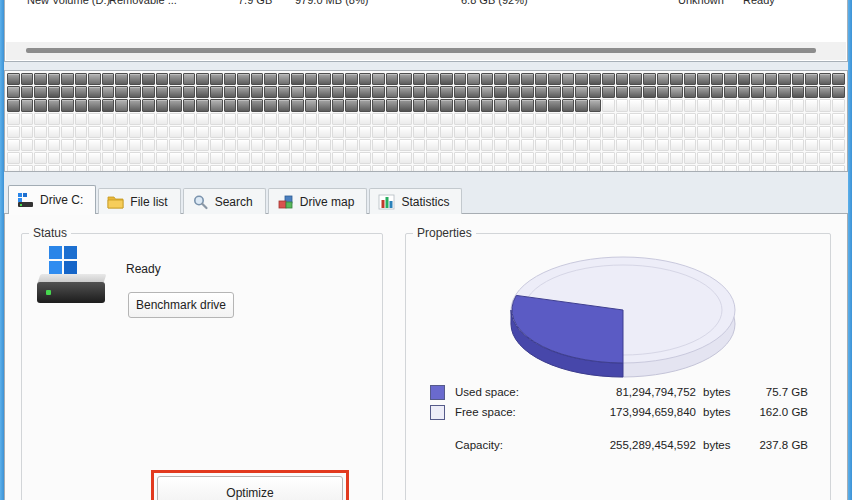  Describe the element at coordinates (139, 201) in the screenshot. I see `tab-file-list: File list` at that location.